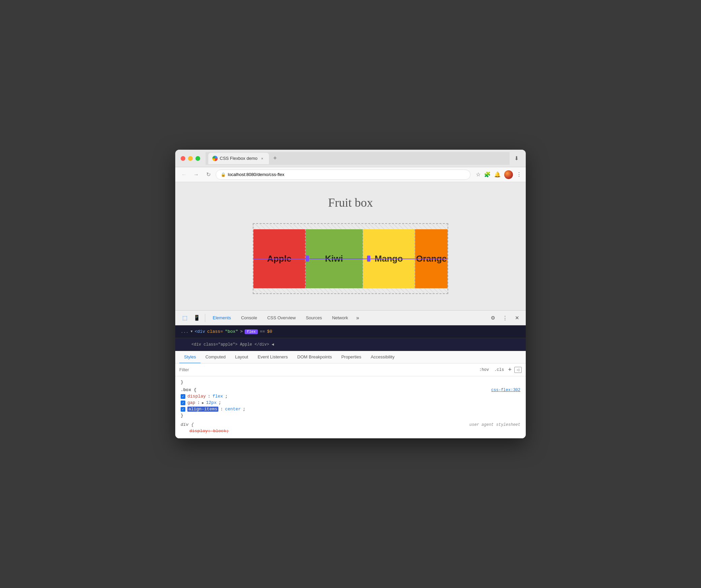 Image resolution: width=701 pixels, height=588 pixels. Describe the element at coordinates (509, 175) in the screenshot. I see `avatar` at that location.